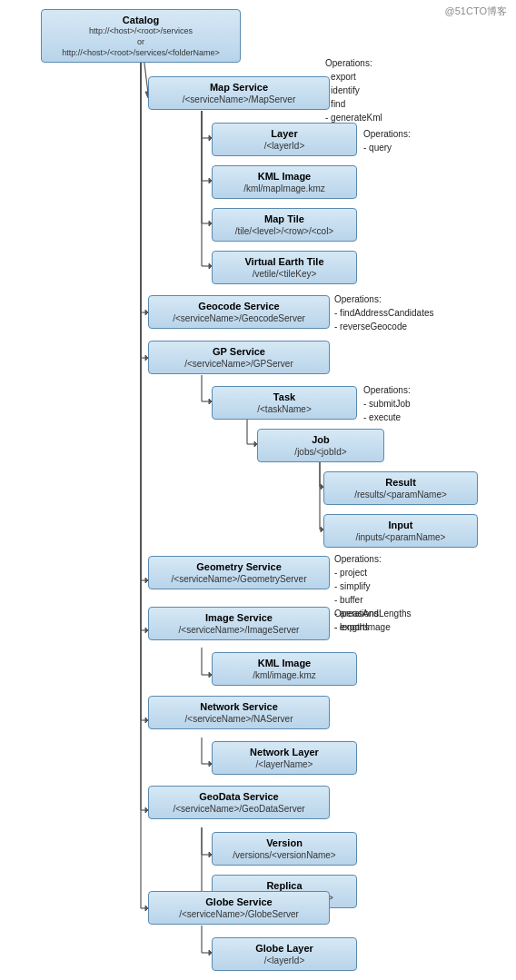  I want to click on job-node: Job /jobs/<jobId>, so click(321, 445).